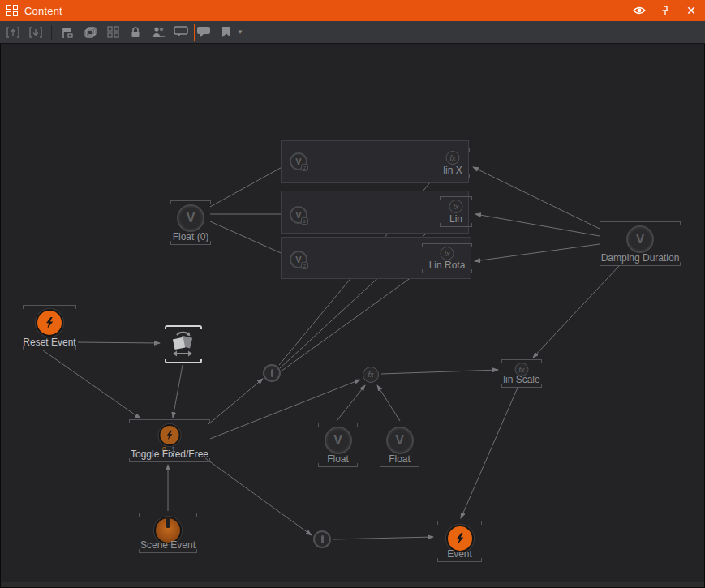 This screenshot has height=588, width=705. I want to click on node-scene: Scene Event, so click(168, 533).